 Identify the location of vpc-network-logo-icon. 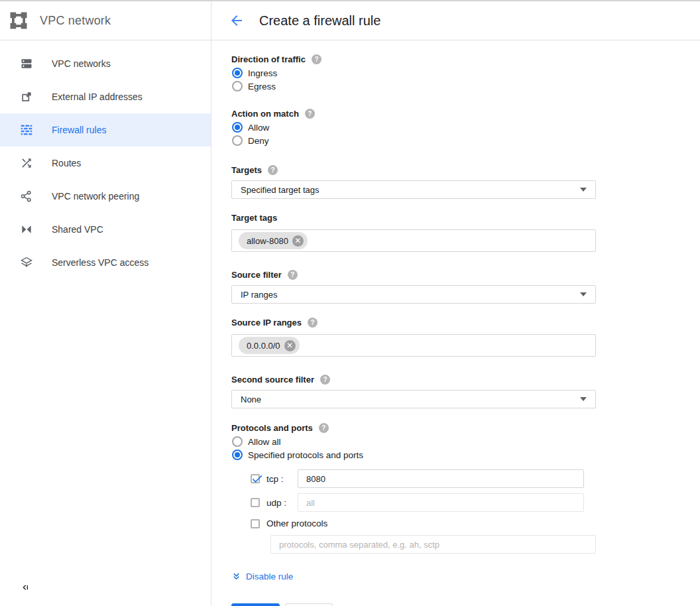
(19, 21).